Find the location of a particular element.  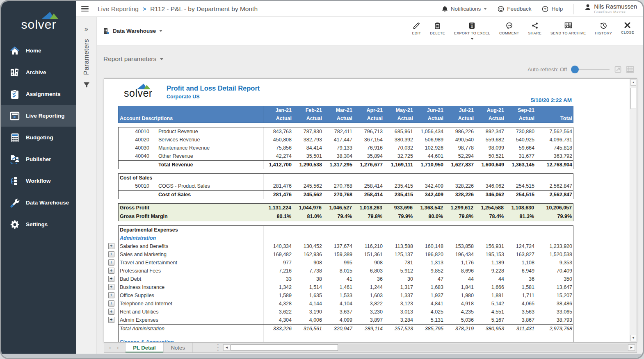

expand-parameters-icon: » is located at coordinates (86, 29).